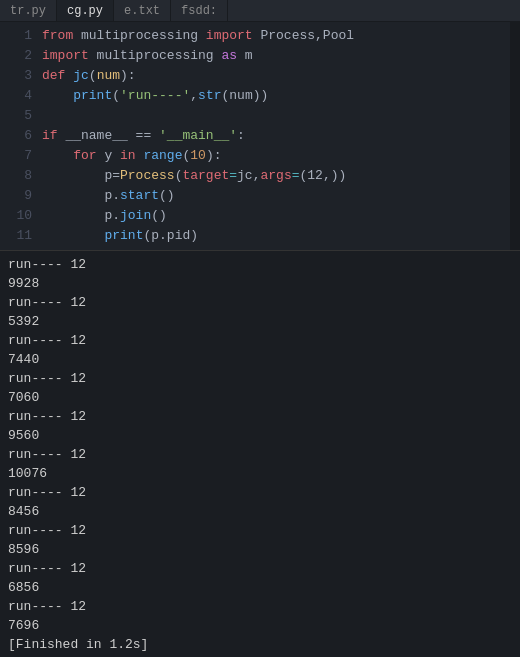 Image resolution: width=520 pixels, height=657 pixels. I want to click on code-line: from multiprocessing import Process,Pool, so click(276, 36).